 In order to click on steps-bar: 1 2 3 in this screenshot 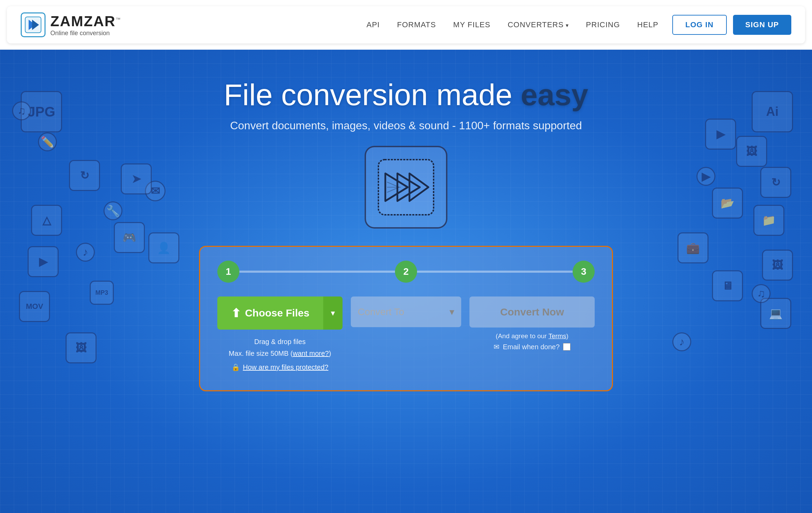, I will do `click(406, 272)`.